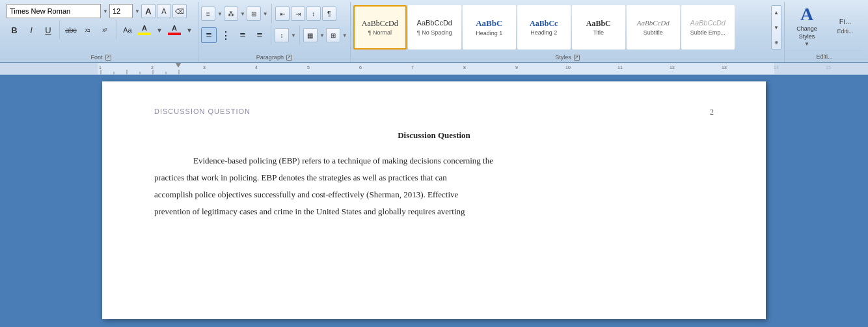 This screenshot has height=327, width=868. I want to click on styles-scroll: ▲ ▼ ⊕, so click(776, 27).